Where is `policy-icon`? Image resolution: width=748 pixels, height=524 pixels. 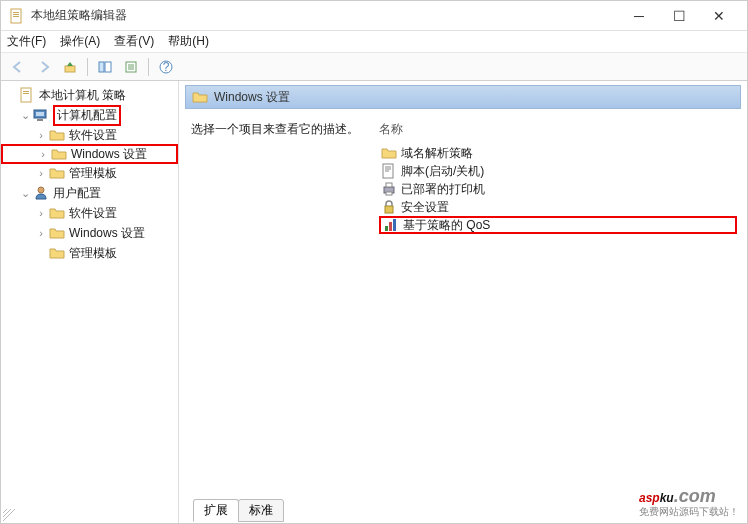 policy-icon is located at coordinates (27, 95).